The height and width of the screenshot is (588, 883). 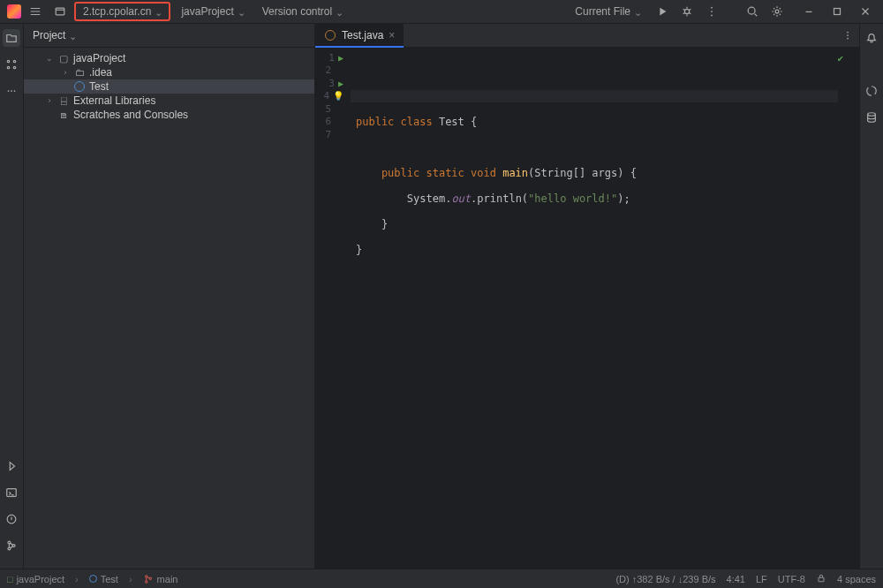 What do you see at coordinates (170, 72) in the screenshot?
I see `tree-idea-folder: › 🗀 .idea` at bounding box center [170, 72].